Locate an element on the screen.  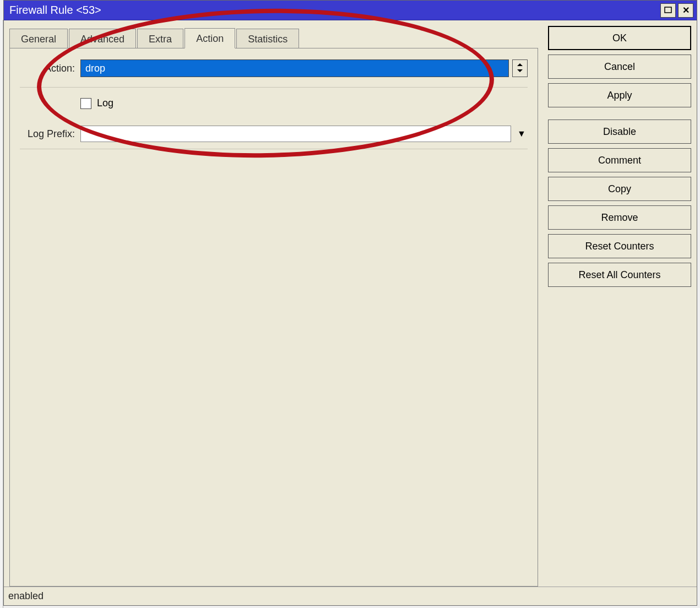
dropdown-updown-icon is located at coordinates (520, 68).